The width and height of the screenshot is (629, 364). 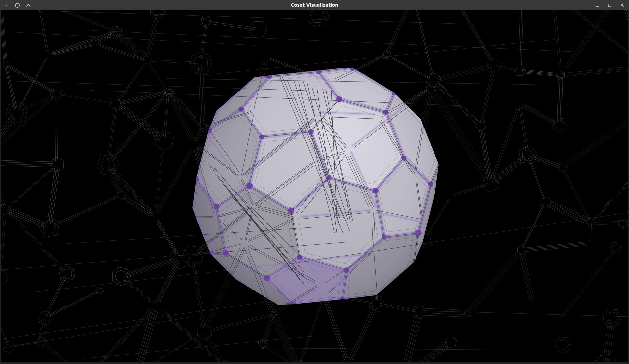 What do you see at coordinates (622, 5) in the screenshot?
I see `close-button` at bounding box center [622, 5].